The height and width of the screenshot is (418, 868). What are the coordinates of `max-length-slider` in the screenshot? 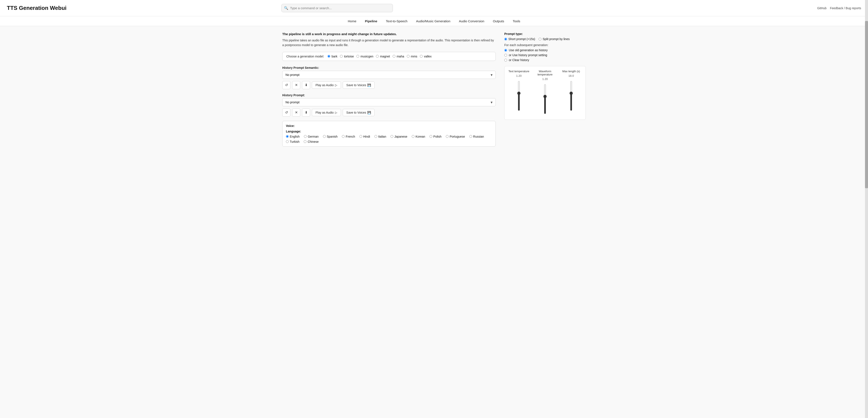 It's located at (571, 96).